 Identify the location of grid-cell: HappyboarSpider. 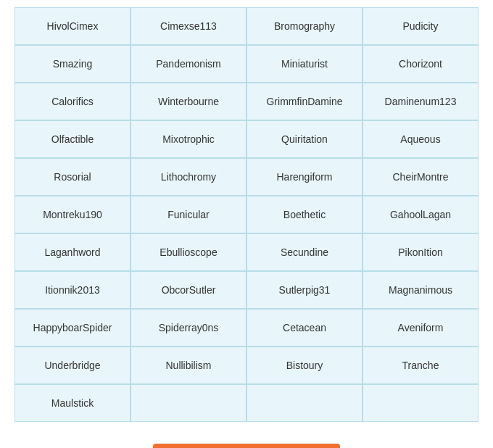
(72, 328).